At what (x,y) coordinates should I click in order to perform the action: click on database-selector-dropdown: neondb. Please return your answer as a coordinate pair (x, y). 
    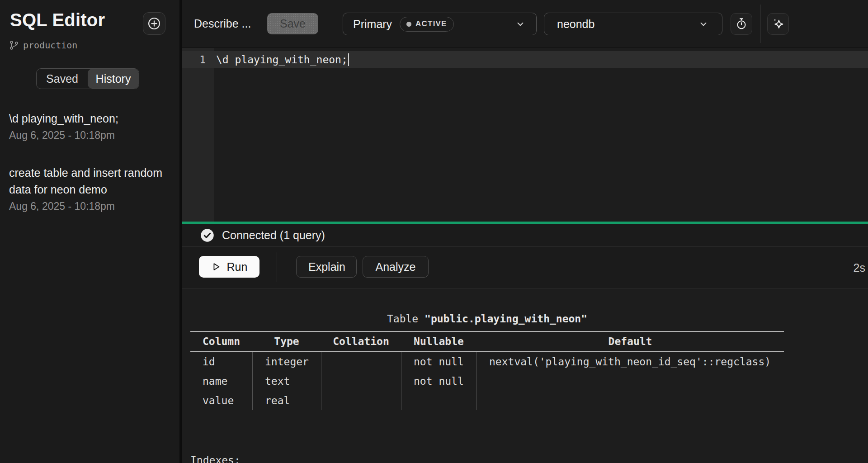
    Looking at the image, I should click on (633, 24).